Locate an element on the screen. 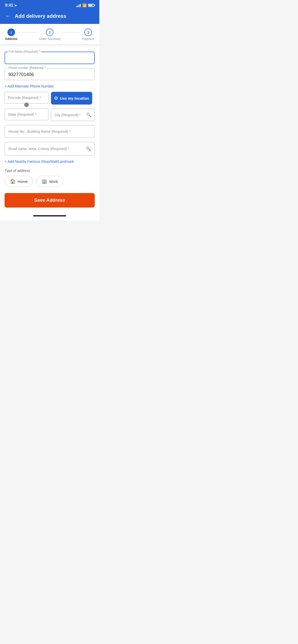 This screenshot has height=644, width=298. status-time: 9:41 ➤ is located at coordinates (11, 5).